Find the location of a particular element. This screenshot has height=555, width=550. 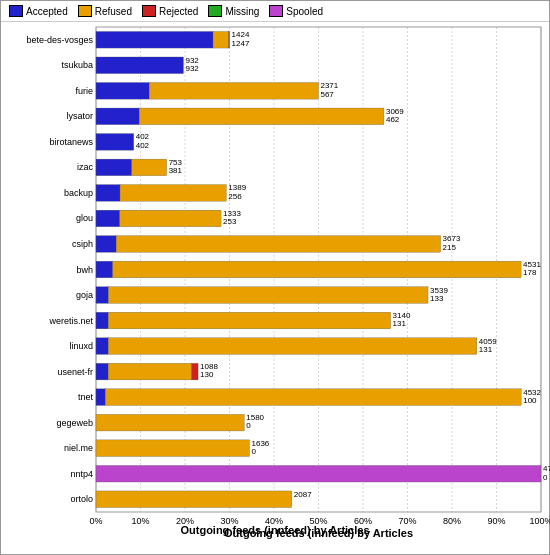

svg-text: 100 is located at coordinates (530, 400).